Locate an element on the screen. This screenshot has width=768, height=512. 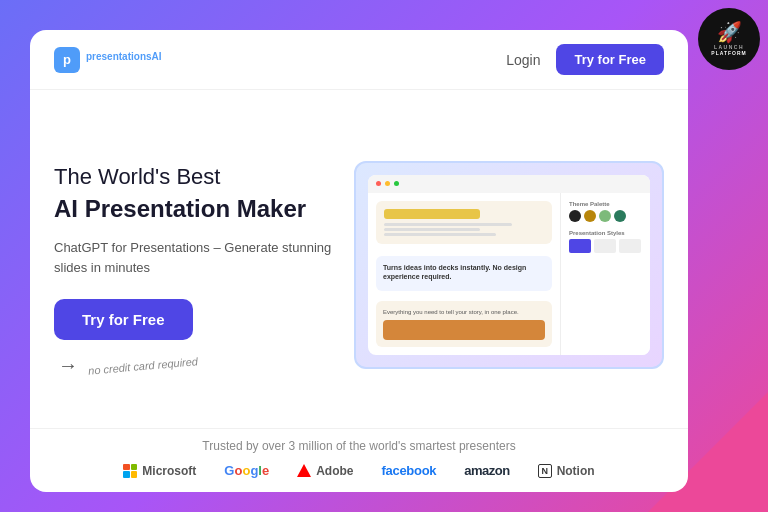
no-credit-text: no credit card required is located at coordinates (144, 366).